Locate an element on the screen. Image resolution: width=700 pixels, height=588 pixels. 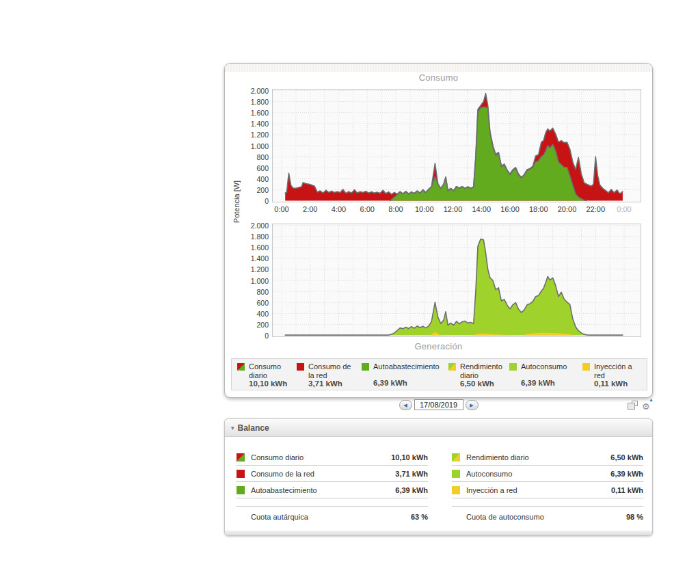
balance-panel-footer is located at coordinates (439, 533).